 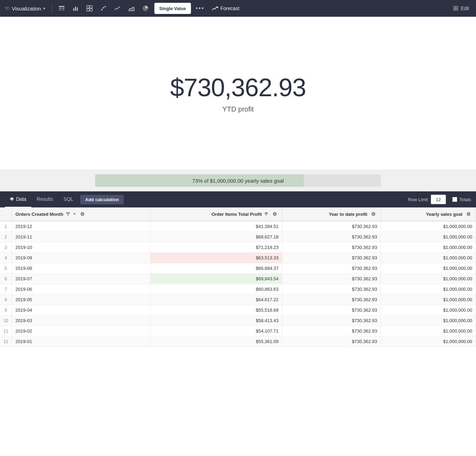 What do you see at coordinates (21, 199) in the screenshot?
I see `tab-data-label: Data` at bounding box center [21, 199].